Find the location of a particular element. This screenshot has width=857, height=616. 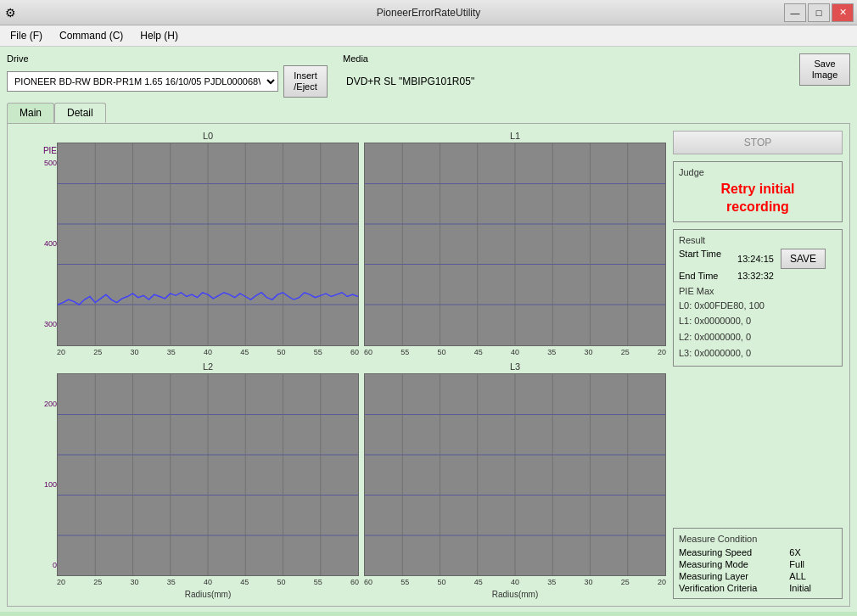

chart-l2: L2 is located at coordinates (208, 474).